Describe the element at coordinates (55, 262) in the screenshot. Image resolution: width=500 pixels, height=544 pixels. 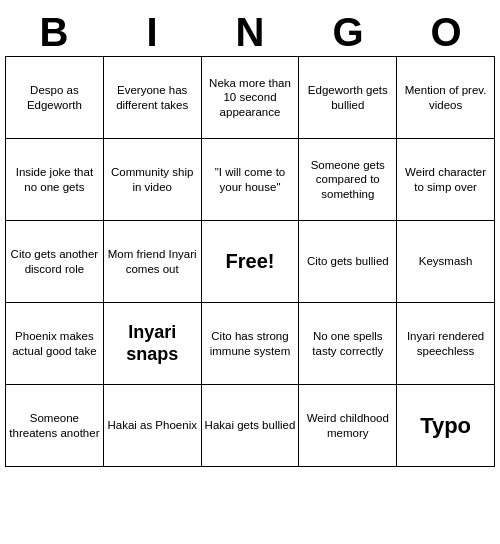
I see `bingo-cell-10: Cito gets another discord role` at that location.